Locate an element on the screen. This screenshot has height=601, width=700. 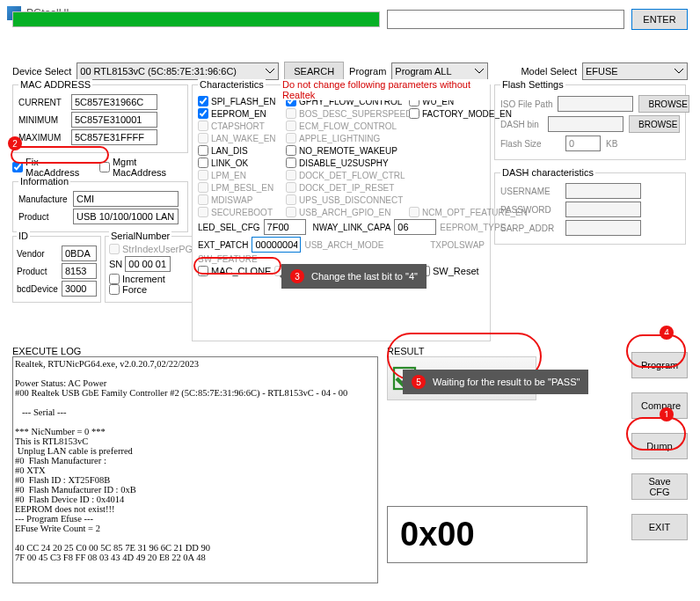
char-link-ok: LINK_OK is located at coordinates (242, 163).